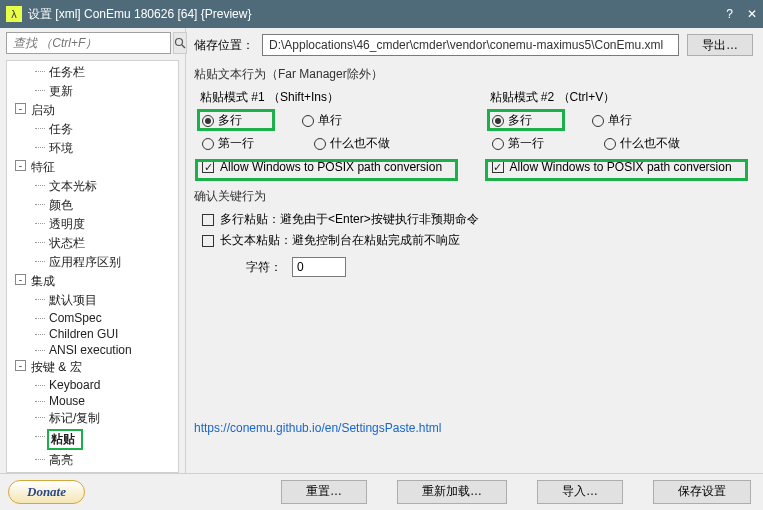 This screenshot has height=510, width=763. I want to click on donate-button: Donate, so click(46, 492).